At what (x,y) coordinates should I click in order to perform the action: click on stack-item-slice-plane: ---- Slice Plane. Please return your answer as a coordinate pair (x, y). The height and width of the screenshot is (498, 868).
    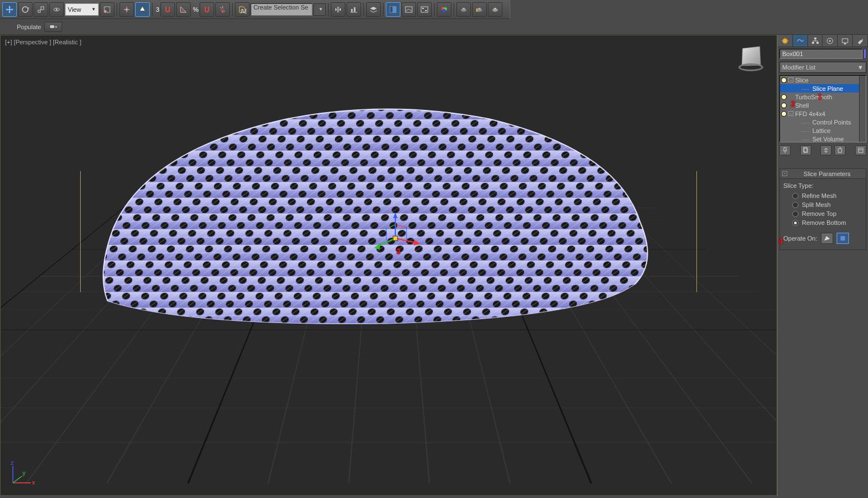
    Looking at the image, I should click on (823, 89).